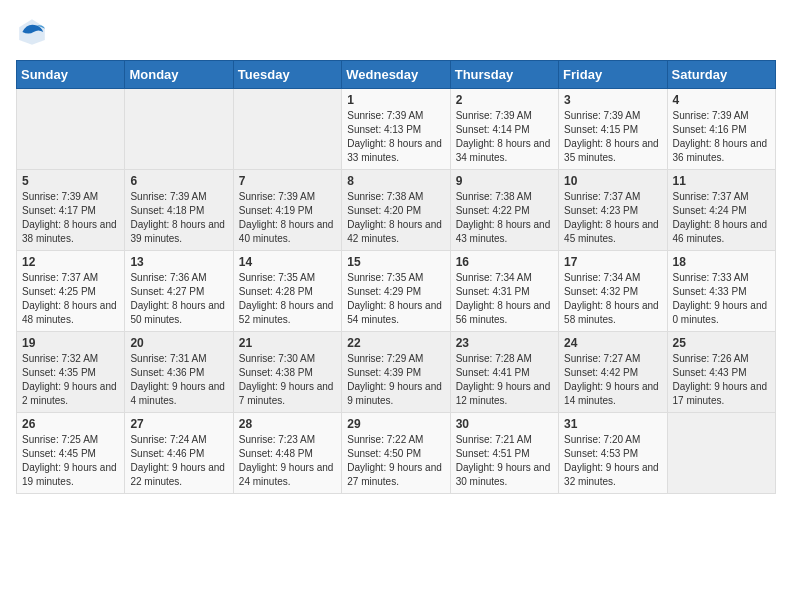  Describe the element at coordinates (179, 75) in the screenshot. I see `weekday-header: Monday` at that location.